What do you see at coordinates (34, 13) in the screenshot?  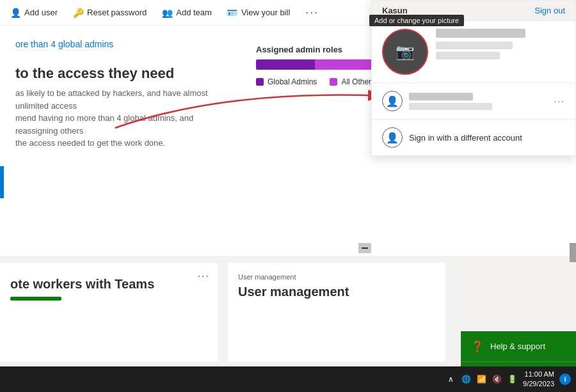 I see `add-user-button: 👤 Add user` at bounding box center [34, 13].